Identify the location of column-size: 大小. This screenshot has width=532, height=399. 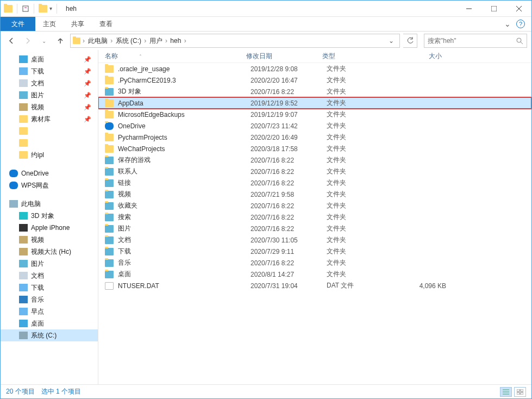
(425, 57).